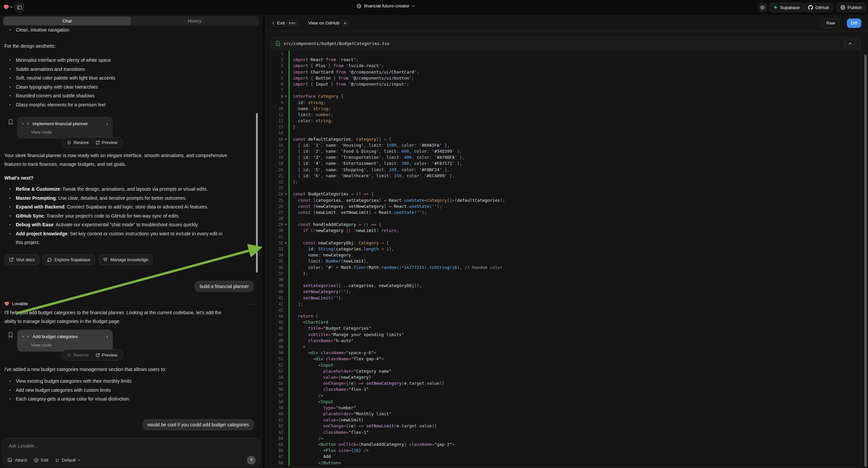 The width and height of the screenshot is (868, 468). What do you see at coordinates (850, 43) in the screenshot?
I see `collapse-file-button` at bounding box center [850, 43].